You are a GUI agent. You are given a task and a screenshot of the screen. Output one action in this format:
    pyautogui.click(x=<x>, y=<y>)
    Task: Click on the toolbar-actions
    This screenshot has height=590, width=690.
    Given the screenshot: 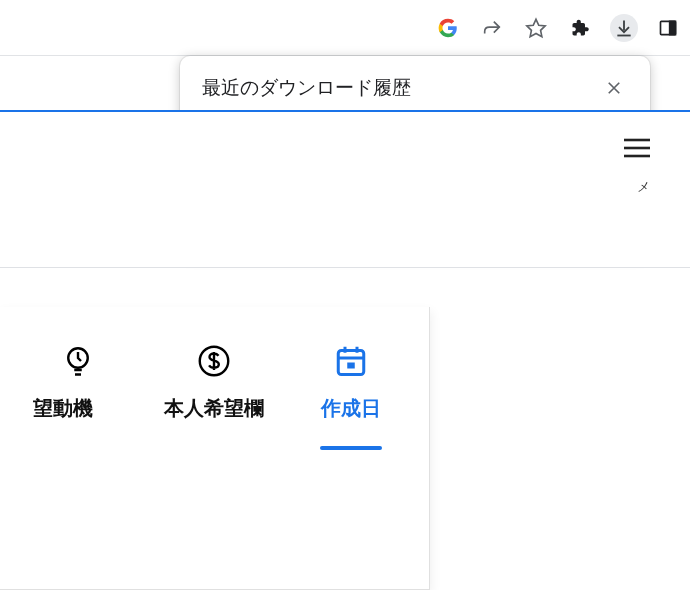 What is the action you would take?
    pyautogui.click(x=558, y=28)
    